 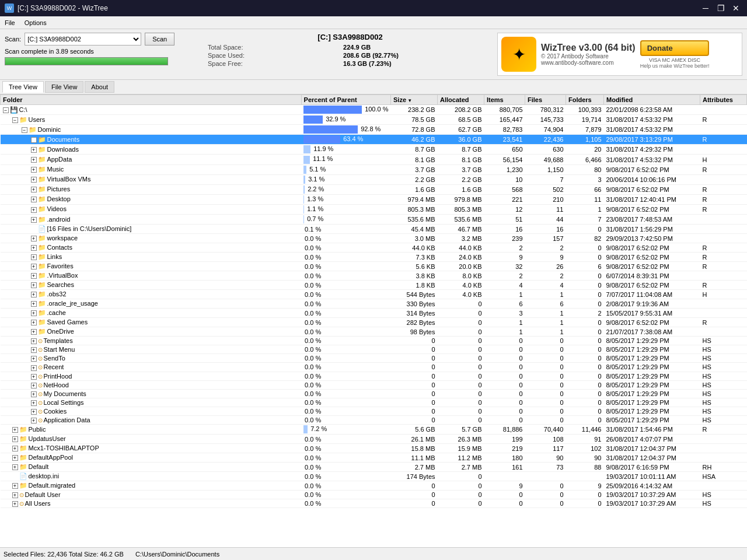 What do you see at coordinates (374, 257) in the screenshot?
I see `table-row: +📁Links 0.0 % 7.3 KB 24.0 KB 9 9 0 9/08/…` at bounding box center [374, 257].